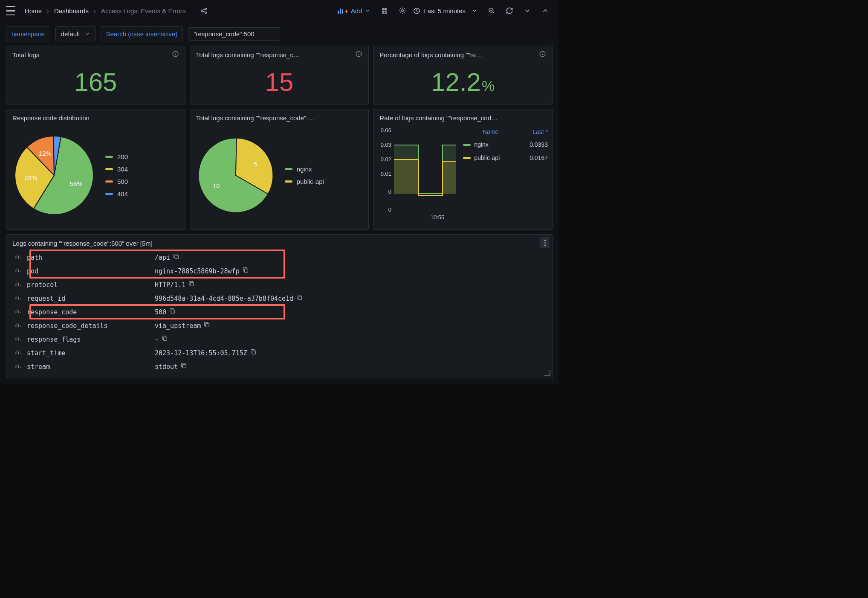 The width and height of the screenshot is (868, 598). Describe the element at coordinates (123, 169) in the screenshot. I see `legend-label: 304` at that location.